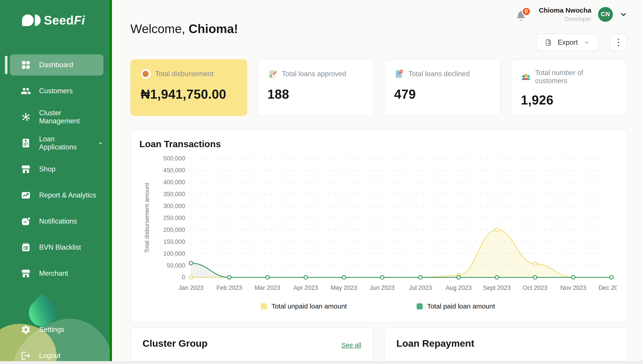 The image size is (643, 364). I want to click on customers-icon, so click(26, 91).